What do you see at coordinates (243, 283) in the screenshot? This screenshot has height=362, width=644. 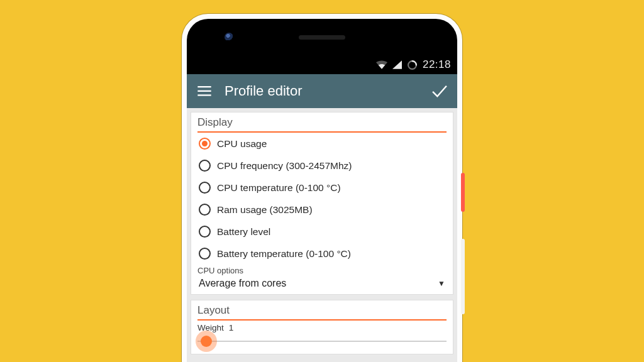 I see `cpu-options-value: Average from cores` at bounding box center [243, 283].